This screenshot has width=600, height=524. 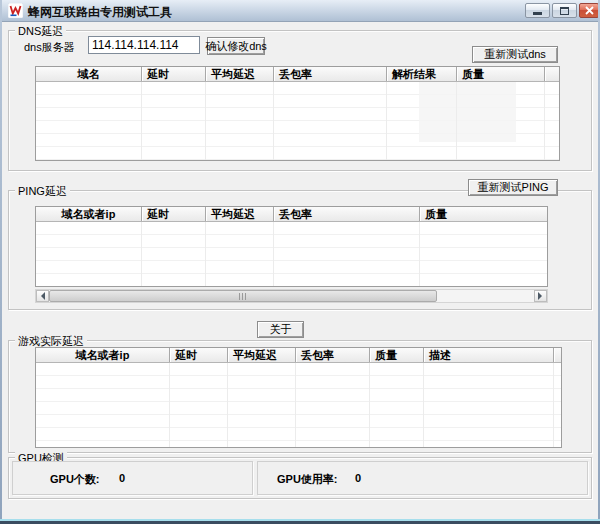 I want to click on scroll-right-button, so click(x=540, y=296).